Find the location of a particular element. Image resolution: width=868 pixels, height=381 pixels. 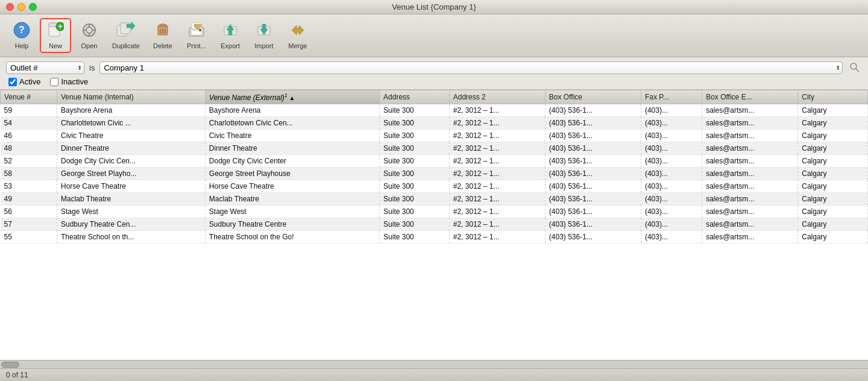

close-button is located at coordinates (10, 7).